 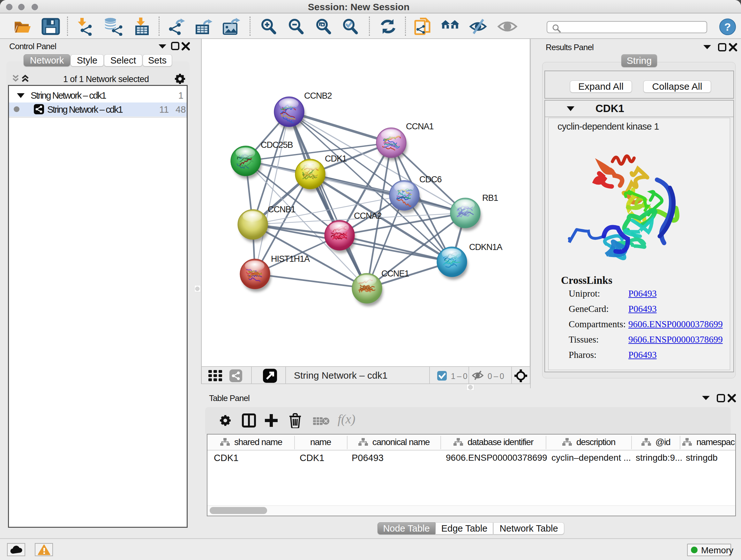 What do you see at coordinates (368, 216) in the screenshot?
I see `svg-text: CCNA2` at bounding box center [368, 216].